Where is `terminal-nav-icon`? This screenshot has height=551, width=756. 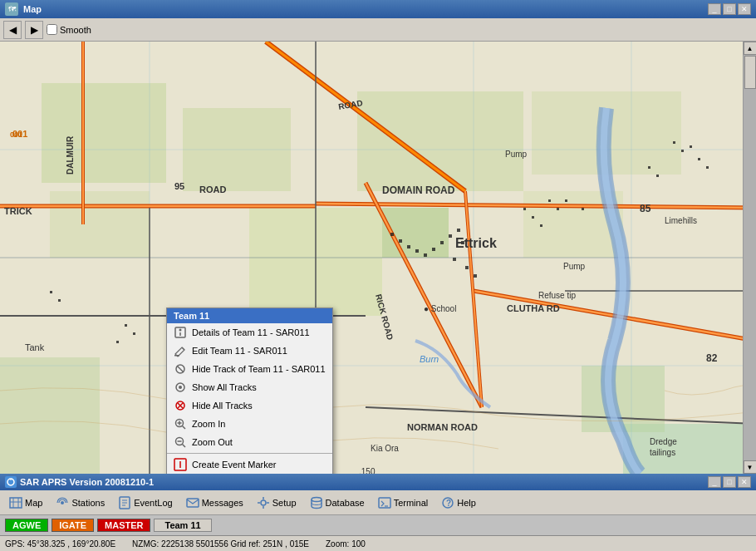 terminal-nav-icon is located at coordinates (385, 503).